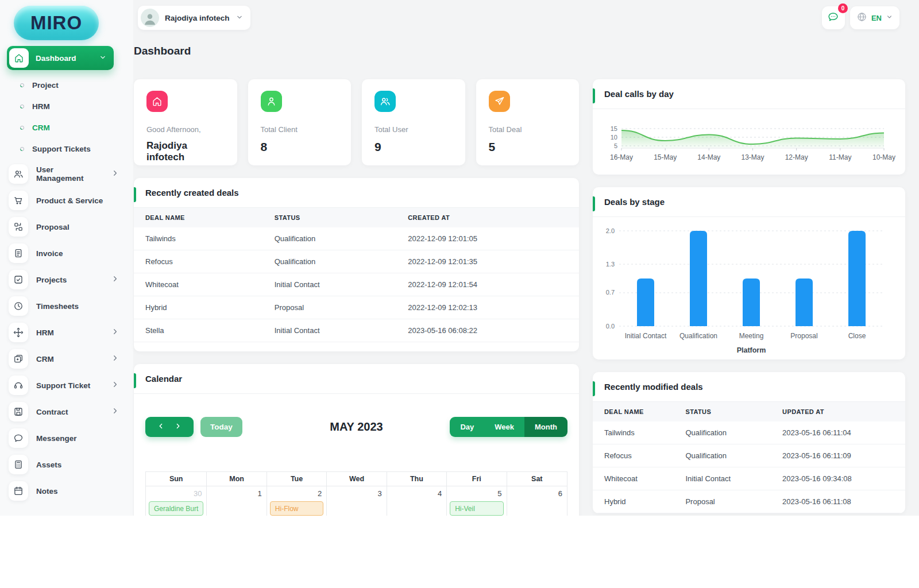 This screenshot has width=919, height=588. I want to click on calendar-view-week: Week, so click(504, 427).